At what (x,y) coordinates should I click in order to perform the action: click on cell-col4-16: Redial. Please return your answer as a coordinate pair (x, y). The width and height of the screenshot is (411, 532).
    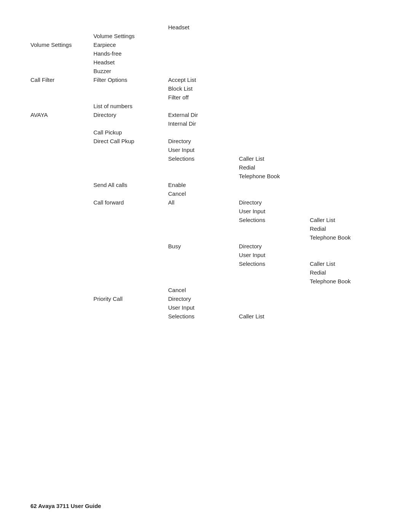
    Looking at the image, I should click on (274, 168).